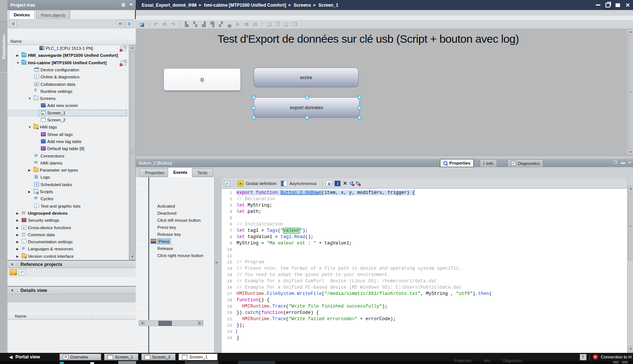  I want to click on collapse-panel-icon: ◀, so click(131, 4).